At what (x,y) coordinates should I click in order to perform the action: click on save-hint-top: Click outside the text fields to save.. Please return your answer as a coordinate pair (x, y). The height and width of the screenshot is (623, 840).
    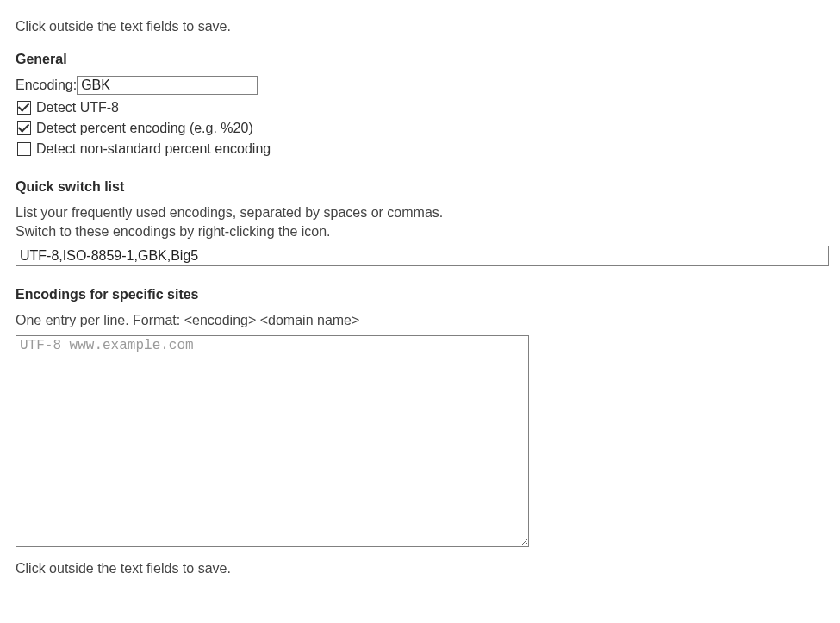
    Looking at the image, I should click on (420, 27).